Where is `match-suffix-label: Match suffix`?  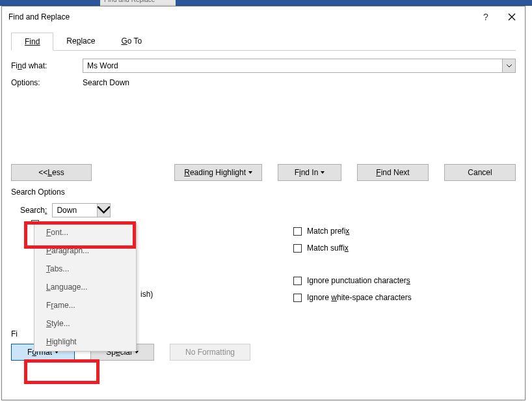 match-suffix-label: Match suffix is located at coordinates (328, 248).